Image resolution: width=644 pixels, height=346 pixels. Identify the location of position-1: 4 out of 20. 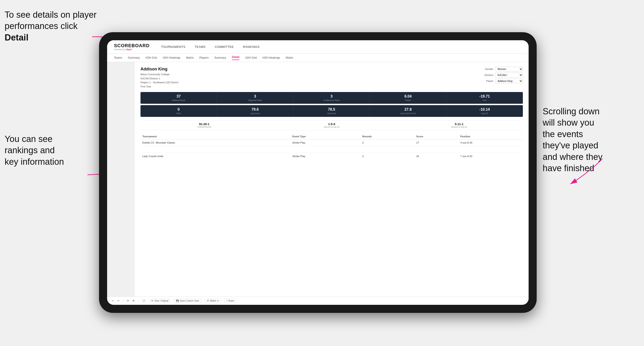
(490, 143).